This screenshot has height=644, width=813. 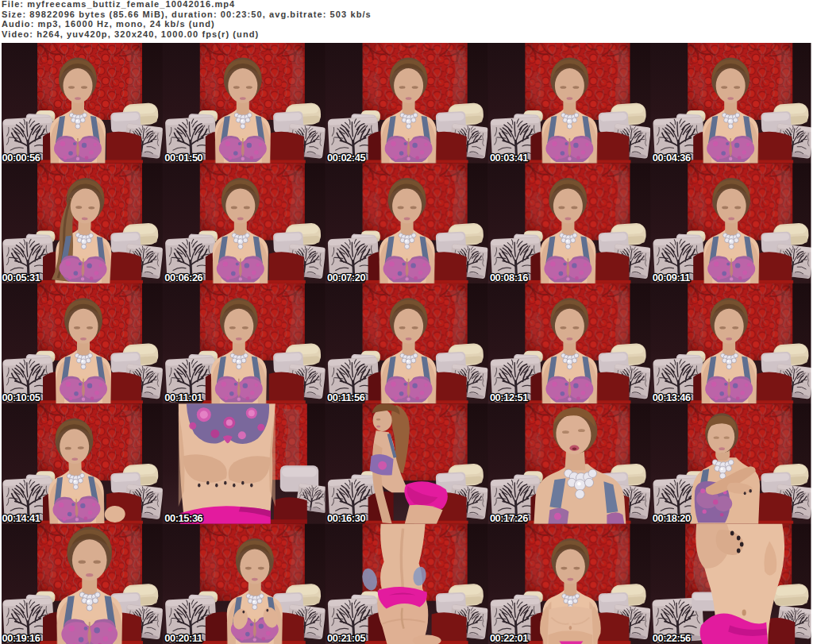 I want to click on svg-text: 00:22:01, so click(x=509, y=638).